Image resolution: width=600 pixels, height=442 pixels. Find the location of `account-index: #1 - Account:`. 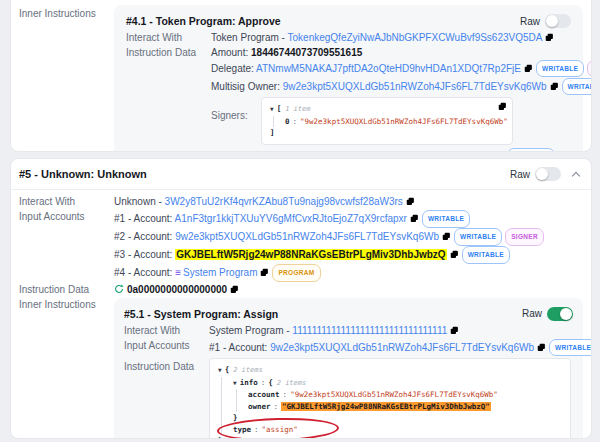

account-index: #1 - Account: is located at coordinates (238, 348).